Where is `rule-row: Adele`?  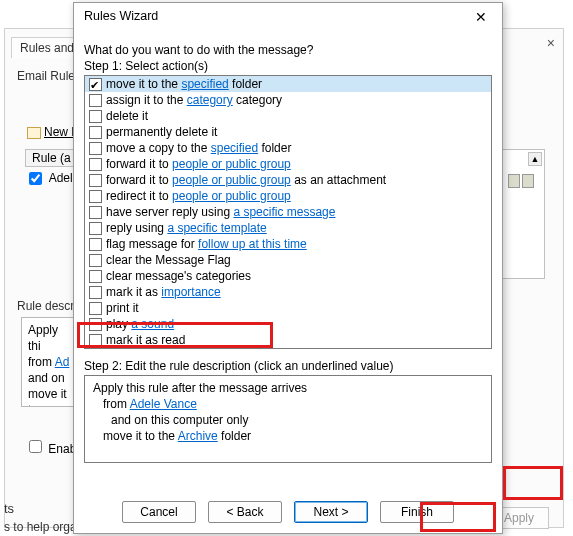
rule-row: Adele is located at coordinates (52, 178).